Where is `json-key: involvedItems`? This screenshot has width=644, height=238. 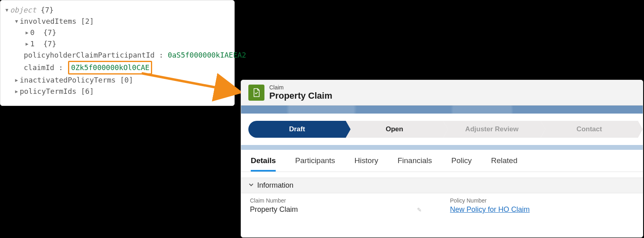 json-key: involvedItems is located at coordinates (48, 21).